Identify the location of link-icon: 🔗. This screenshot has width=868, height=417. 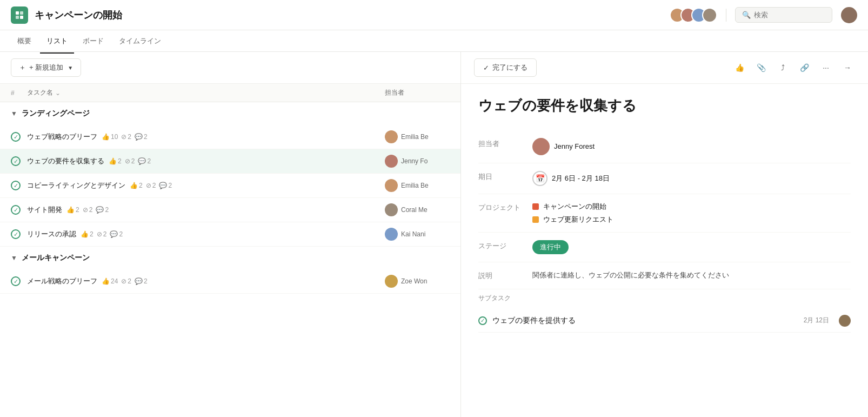
(804, 68).